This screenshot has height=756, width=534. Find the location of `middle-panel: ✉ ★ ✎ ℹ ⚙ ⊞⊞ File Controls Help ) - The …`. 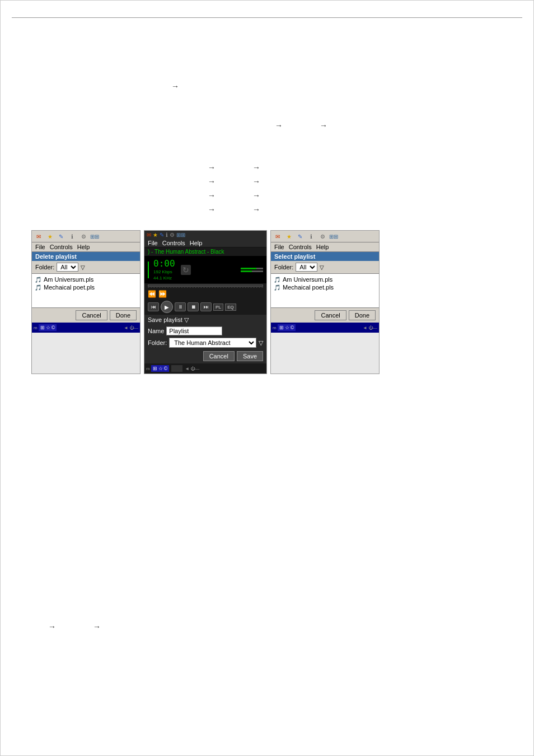

middle-panel: ✉ ★ ✎ ℹ ⚙ ⊞⊞ File Controls Help ) - The … is located at coordinates (205, 302).